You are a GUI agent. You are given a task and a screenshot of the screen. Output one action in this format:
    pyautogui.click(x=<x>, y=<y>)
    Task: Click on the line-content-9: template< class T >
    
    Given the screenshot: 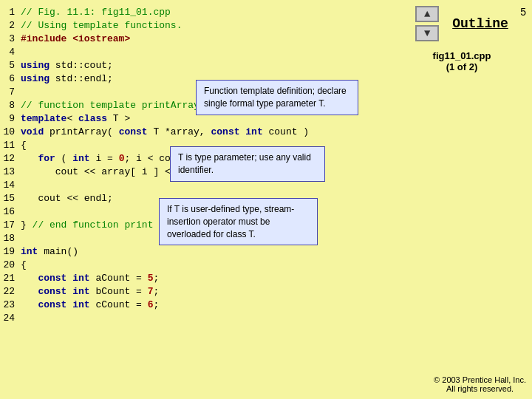 What is the action you would take?
    pyautogui.click(x=75, y=119)
    